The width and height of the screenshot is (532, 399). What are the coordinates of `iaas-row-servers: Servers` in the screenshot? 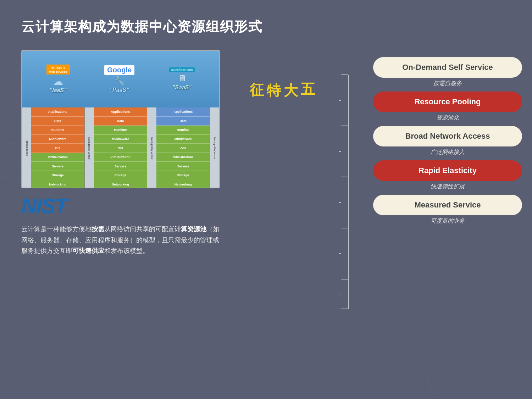 It's located at (58, 166).